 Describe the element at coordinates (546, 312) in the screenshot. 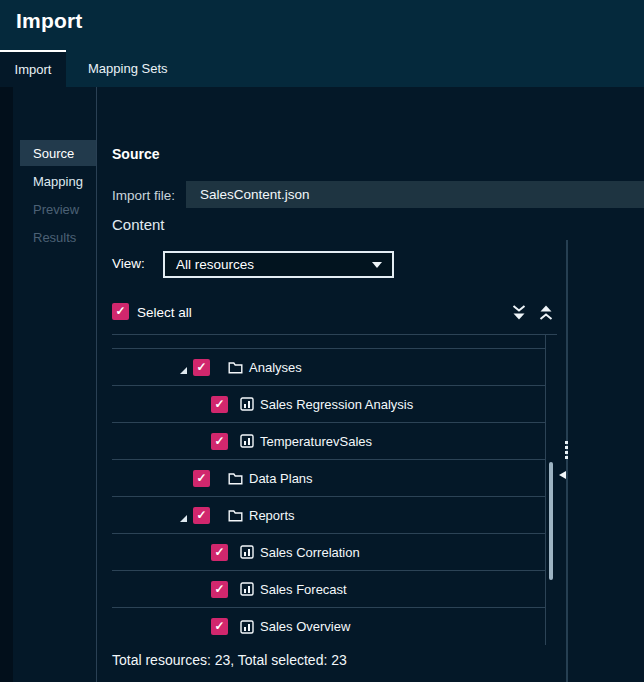

I see `double-chevron-up-icon` at that location.